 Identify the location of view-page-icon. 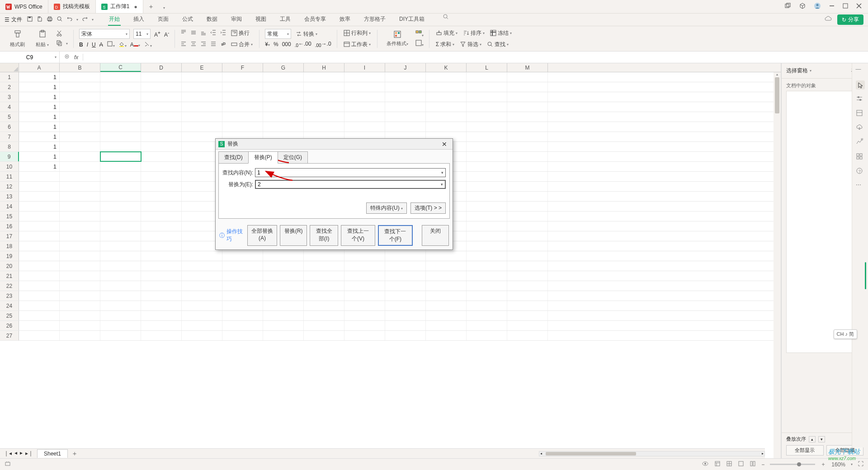
(741, 465).